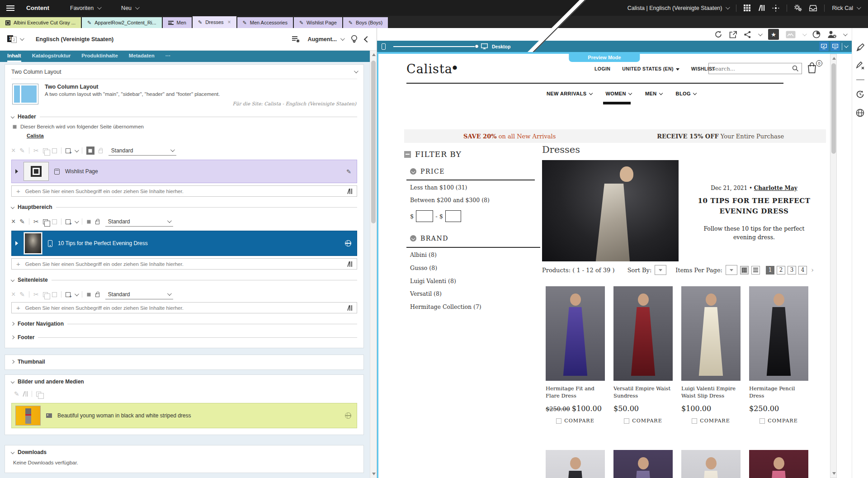 This screenshot has height=478, width=868. What do you see at coordinates (142, 56) in the screenshot?
I see `tab-metadaten: Metadaten` at bounding box center [142, 56].